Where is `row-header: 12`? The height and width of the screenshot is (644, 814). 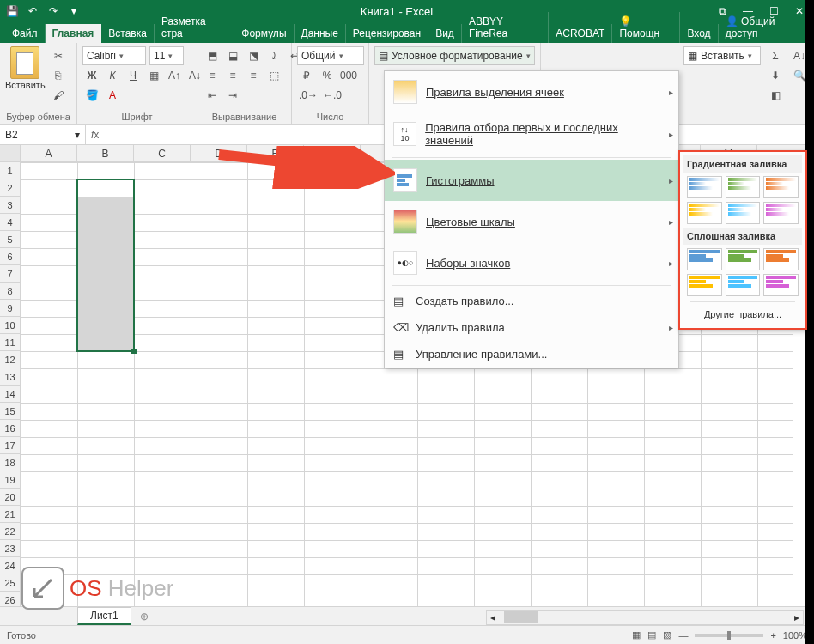 row-header: 12 is located at coordinates (10, 360).